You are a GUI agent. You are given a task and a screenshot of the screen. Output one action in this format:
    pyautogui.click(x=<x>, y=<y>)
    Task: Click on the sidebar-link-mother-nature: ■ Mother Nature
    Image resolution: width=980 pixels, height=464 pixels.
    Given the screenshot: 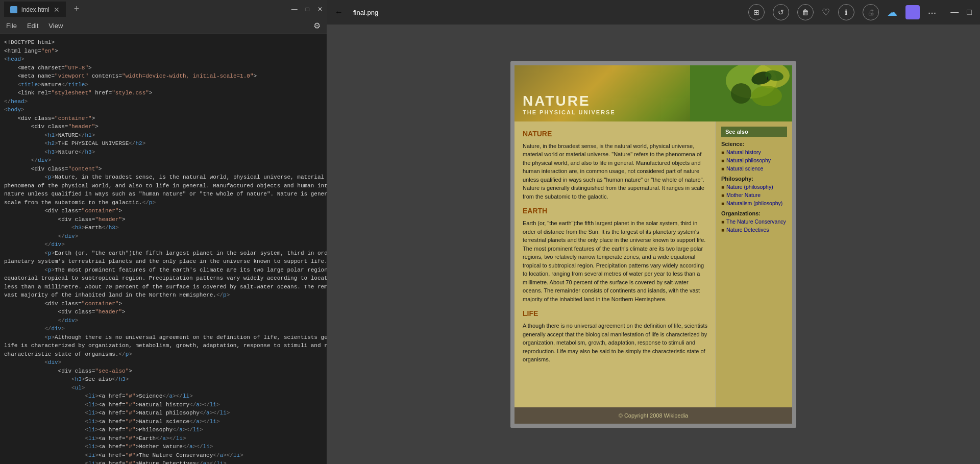 What is the action you would take?
    pyautogui.click(x=754, y=195)
    